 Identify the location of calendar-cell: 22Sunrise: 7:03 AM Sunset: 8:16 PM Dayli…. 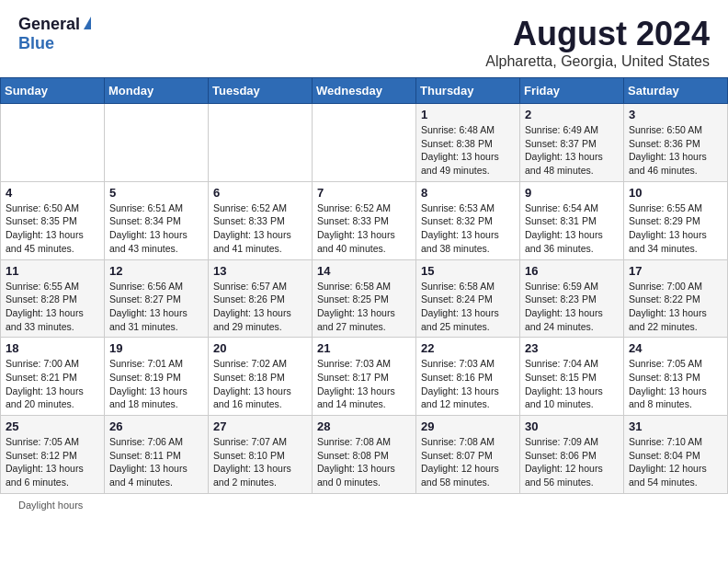
(469, 377).